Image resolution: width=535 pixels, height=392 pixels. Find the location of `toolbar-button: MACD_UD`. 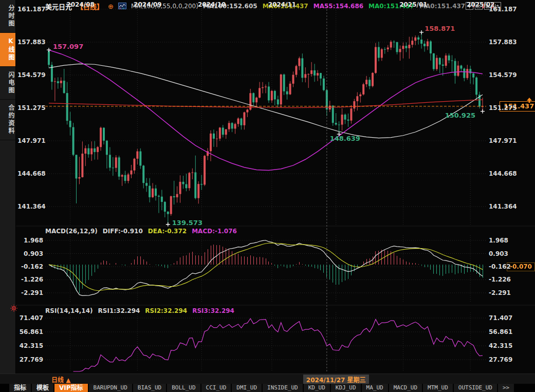

toolbar-button: MACD_UD is located at coordinates (405, 388).